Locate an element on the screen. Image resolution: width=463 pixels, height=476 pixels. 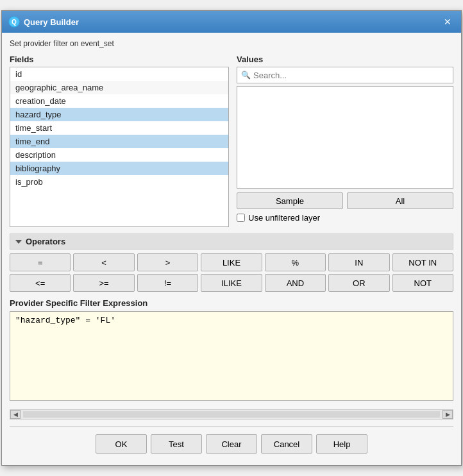
list-item: bibliography is located at coordinates (119, 168).